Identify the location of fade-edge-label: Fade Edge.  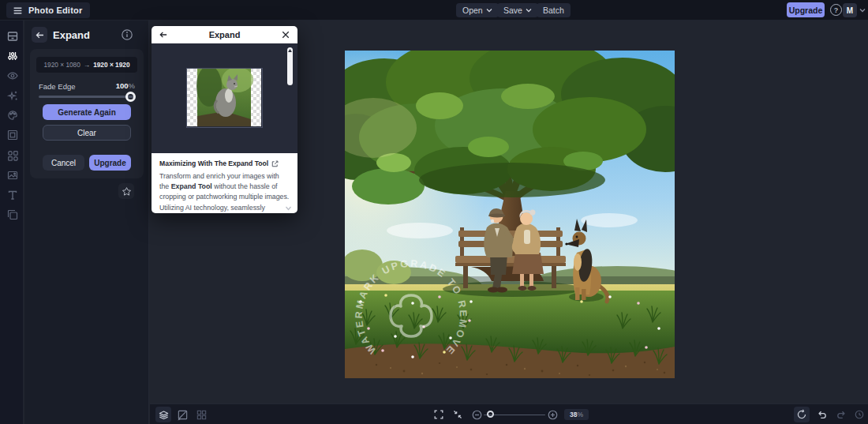
(57, 87).